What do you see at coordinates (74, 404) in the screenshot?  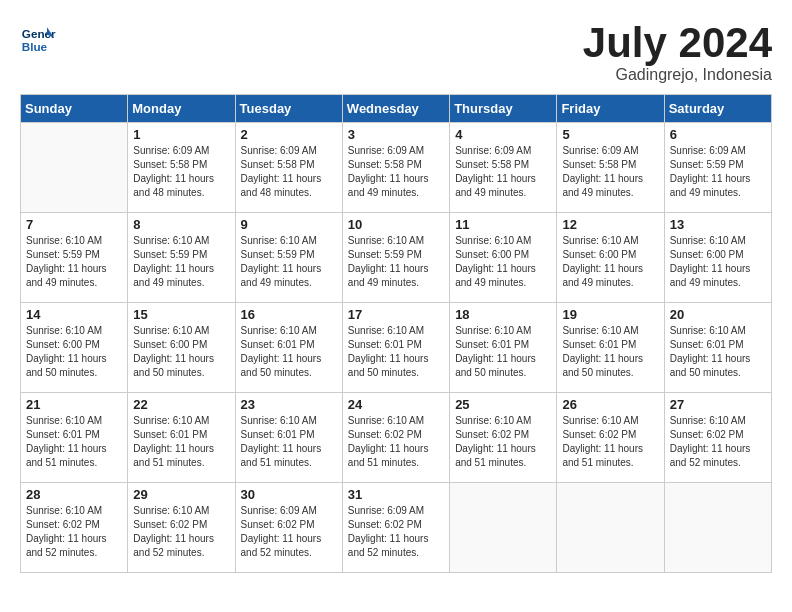 I see `day-number: 21` at bounding box center [74, 404].